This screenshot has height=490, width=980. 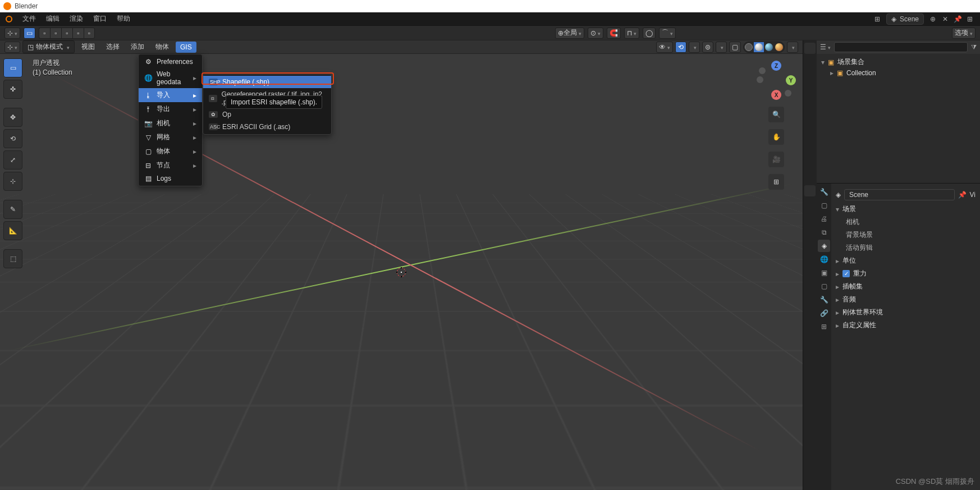 What do you see at coordinates (824, 192) in the screenshot?
I see `tab-tool: 🔧` at bounding box center [824, 192].